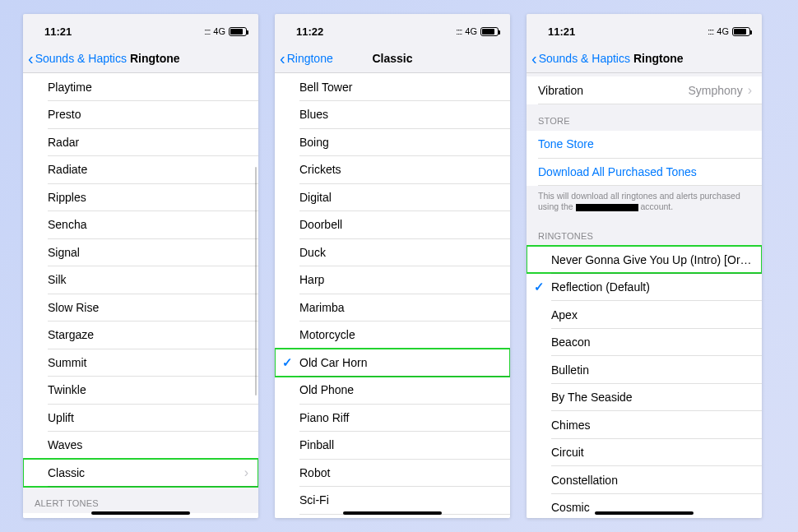 The image size is (798, 532). Describe the element at coordinates (392, 473) in the screenshot. I see `list-item: Robot` at that location.